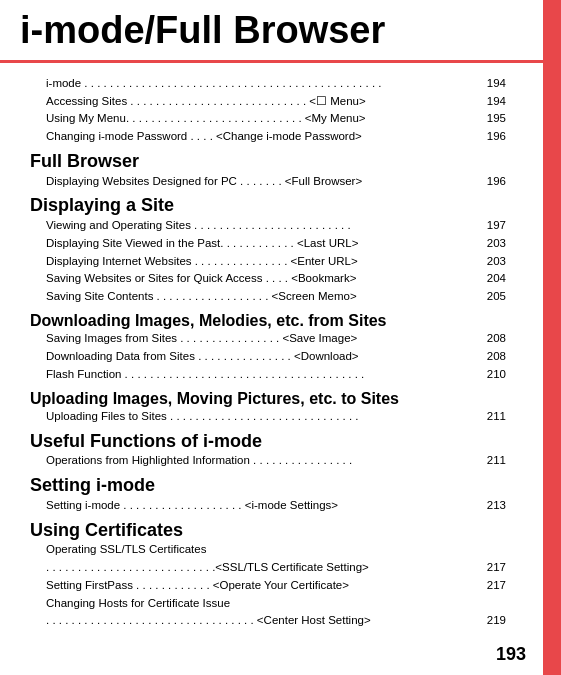 This screenshot has width=561, height=675. I want to click on red-accent-bar, so click(552, 338).